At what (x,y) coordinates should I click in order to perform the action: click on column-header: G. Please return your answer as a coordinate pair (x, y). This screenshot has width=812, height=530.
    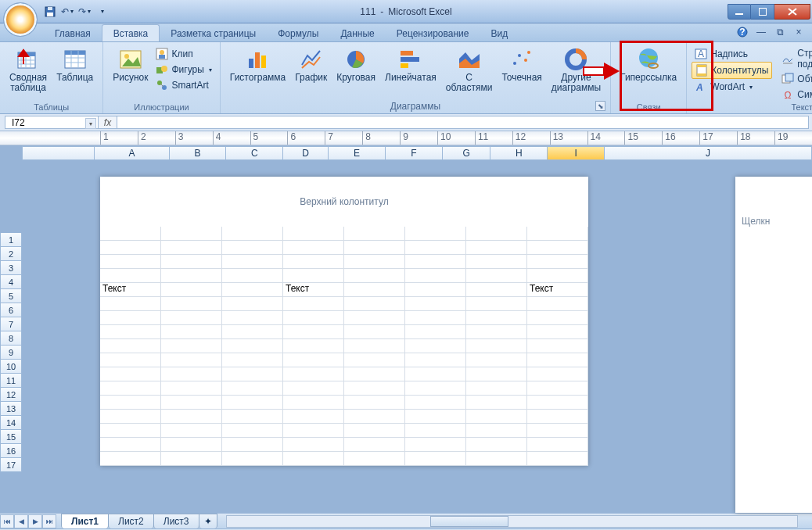
    Looking at the image, I should click on (467, 153).